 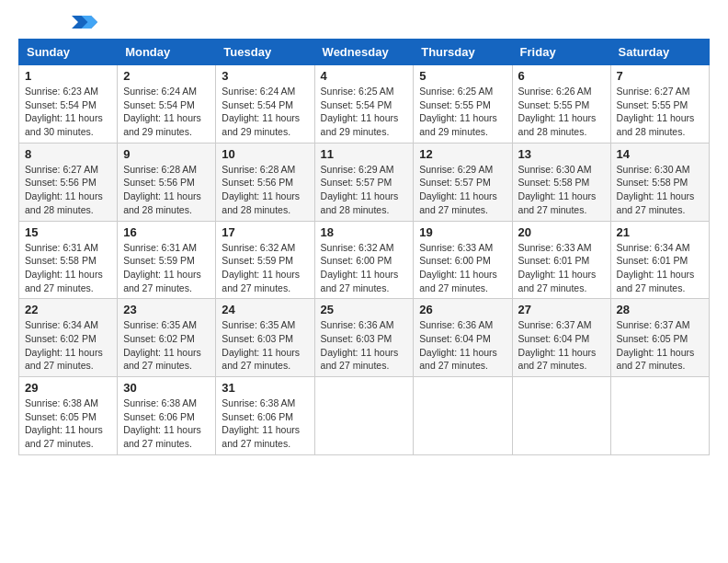 What do you see at coordinates (364, 346) in the screenshot?
I see `day-info: Sunrise: 6:36 AM Sunset: 6:03 PM Dayligh…` at bounding box center [364, 346].